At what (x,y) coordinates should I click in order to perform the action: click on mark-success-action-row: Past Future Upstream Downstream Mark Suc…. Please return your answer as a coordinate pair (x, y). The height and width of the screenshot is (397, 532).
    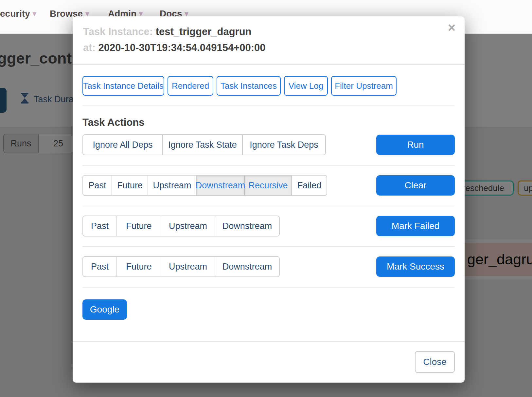
    Looking at the image, I should click on (269, 267).